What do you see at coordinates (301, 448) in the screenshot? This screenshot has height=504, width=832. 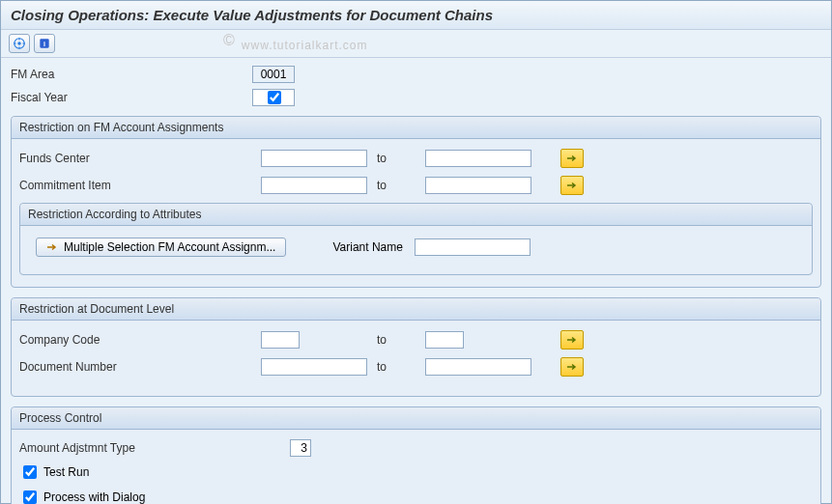 I see `amount-type-input` at bounding box center [301, 448].